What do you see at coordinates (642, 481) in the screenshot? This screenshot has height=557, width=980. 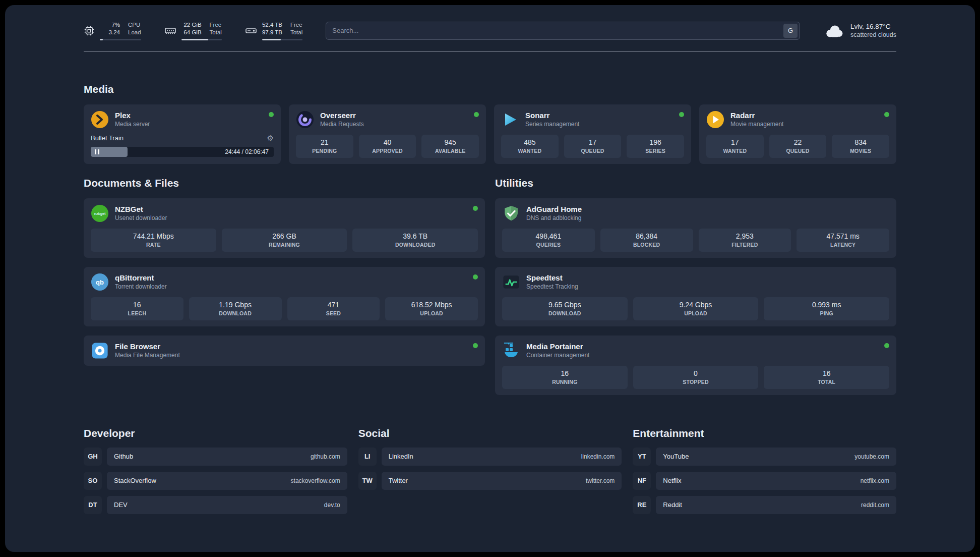 I see `netflix-icon: NF` at bounding box center [642, 481].